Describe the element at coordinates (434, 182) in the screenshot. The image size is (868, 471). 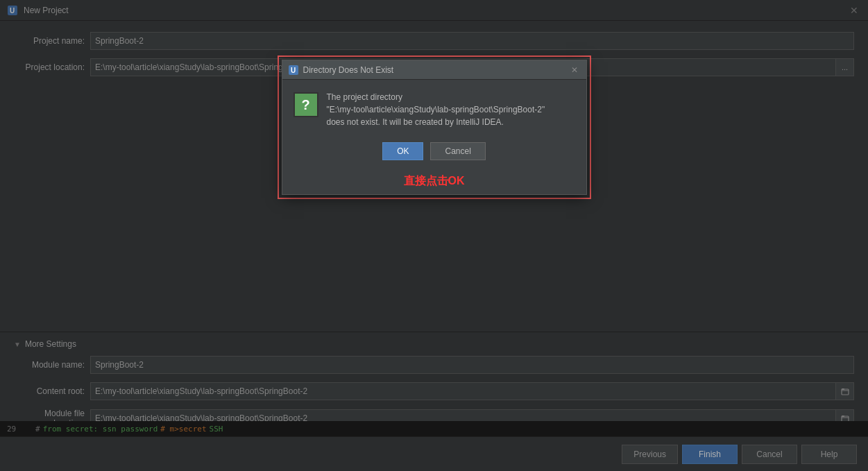
I see `dialog-annotation: 直接点击OK` at that location.